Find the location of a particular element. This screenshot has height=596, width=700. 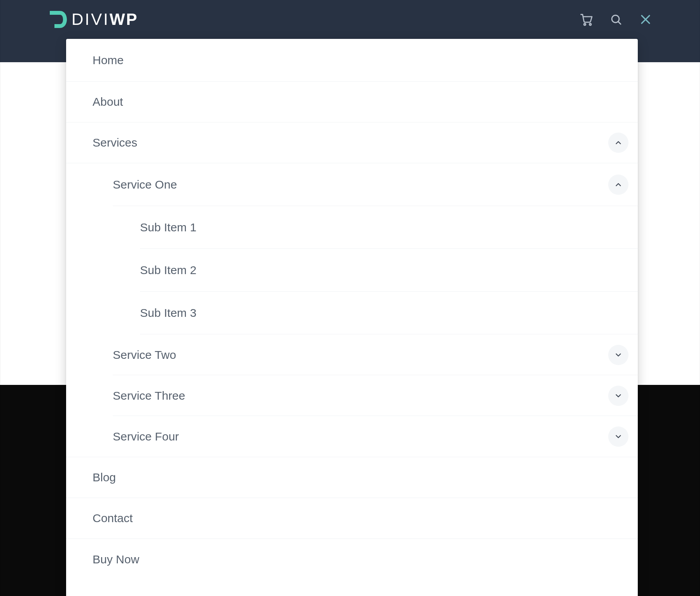

logo-text-part1: DIVI is located at coordinates (91, 19).